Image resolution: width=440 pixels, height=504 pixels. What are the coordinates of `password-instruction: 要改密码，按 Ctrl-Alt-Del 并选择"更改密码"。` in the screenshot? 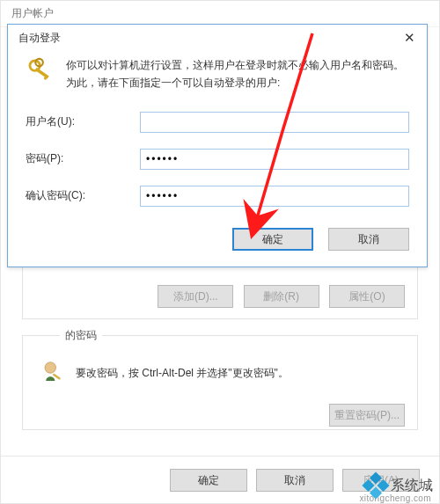 It's located at (182, 373).